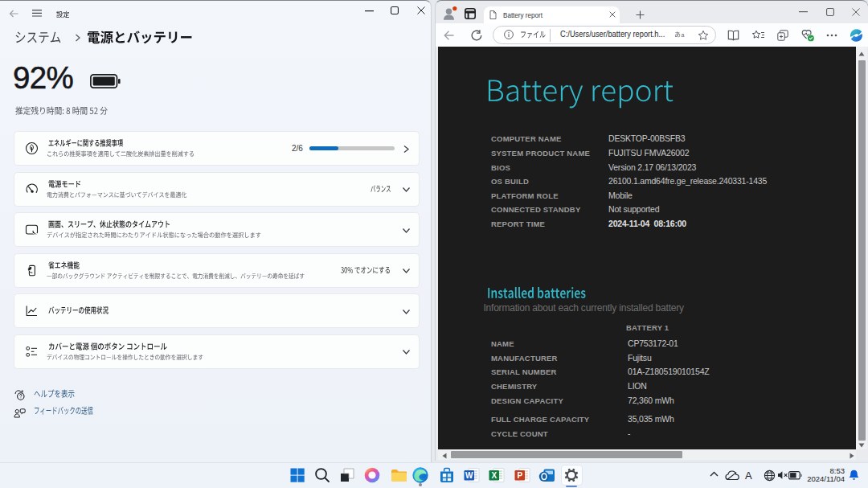 Image resolution: width=868 pixels, height=488 pixels. Describe the element at coordinates (469, 476) in the screenshot. I see `svg-text: W` at that location.